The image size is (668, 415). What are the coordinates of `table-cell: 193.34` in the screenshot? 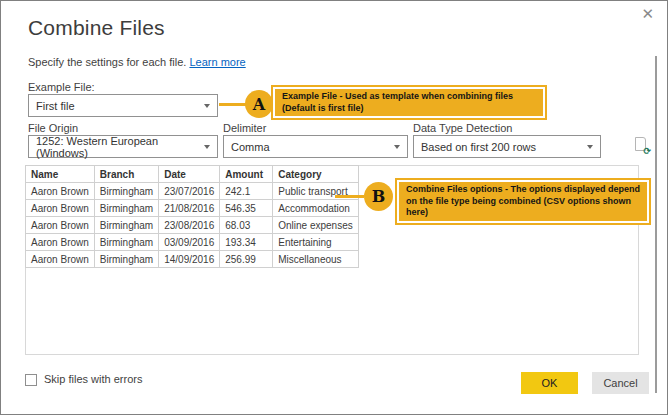 It's located at (246, 242).